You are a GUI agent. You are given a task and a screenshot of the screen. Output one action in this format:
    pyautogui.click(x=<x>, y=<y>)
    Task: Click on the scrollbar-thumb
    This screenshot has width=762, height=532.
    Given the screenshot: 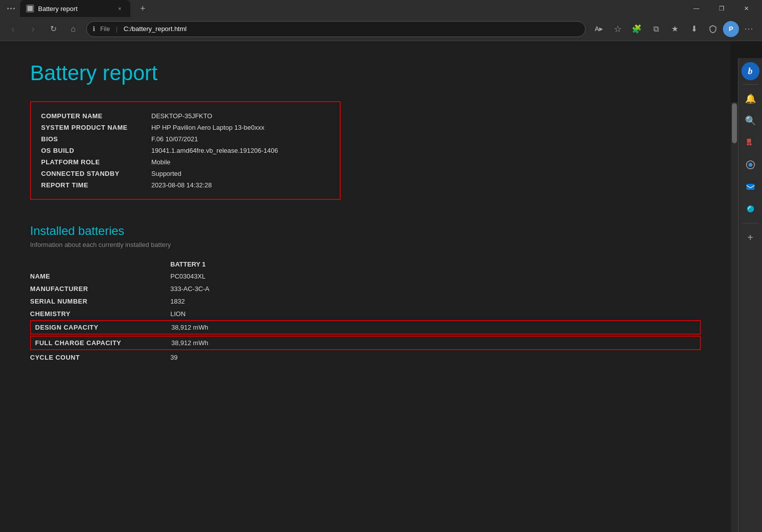 What is the action you would take?
    pyautogui.click(x=734, y=123)
    